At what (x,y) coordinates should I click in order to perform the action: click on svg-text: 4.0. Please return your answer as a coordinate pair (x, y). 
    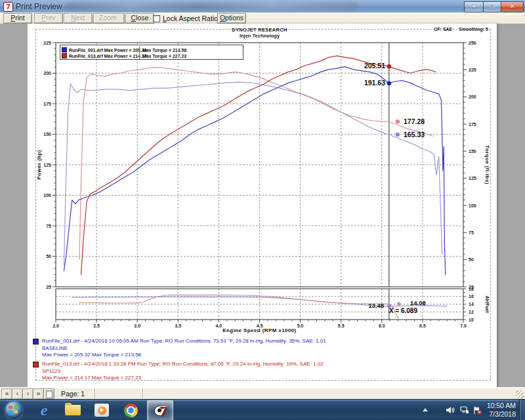
    Looking at the image, I should click on (219, 326).